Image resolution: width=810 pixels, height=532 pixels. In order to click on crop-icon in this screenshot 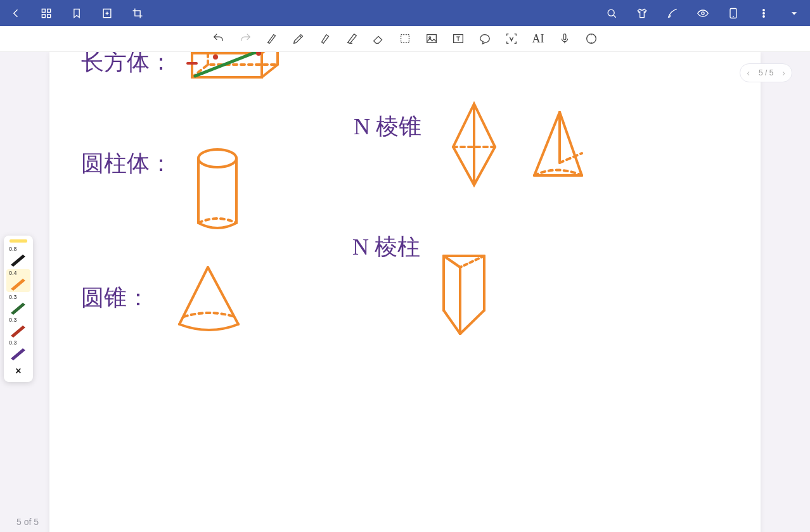, I will do `click(138, 13)`.